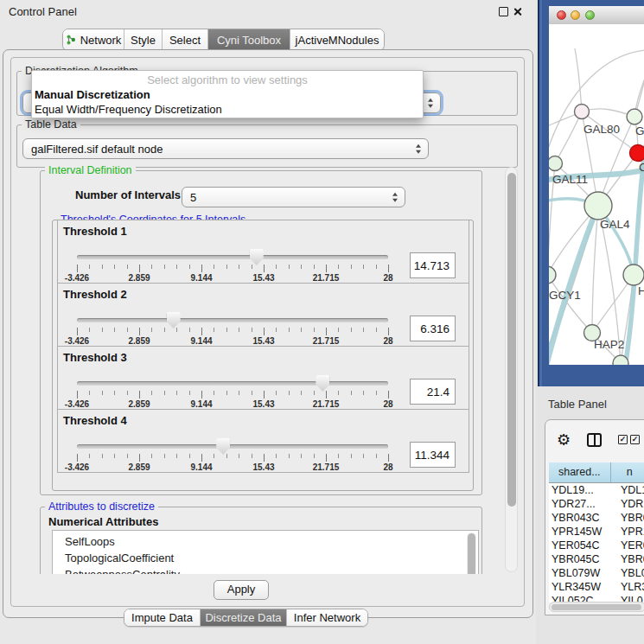 The height and width of the screenshot is (644, 644). I want to click on column-header: shared..., so click(580, 473).